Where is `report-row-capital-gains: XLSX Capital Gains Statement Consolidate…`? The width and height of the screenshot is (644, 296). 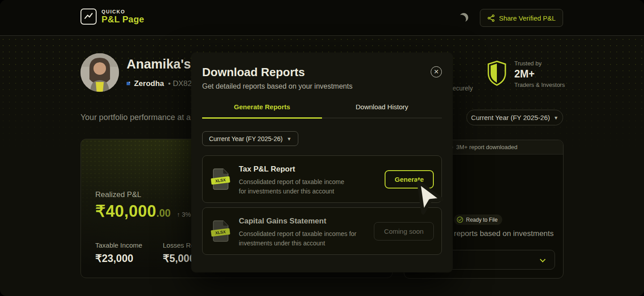
report-row-capital-gains: XLSX Capital Gains Statement Consolidate… is located at coordinates (322, 231).